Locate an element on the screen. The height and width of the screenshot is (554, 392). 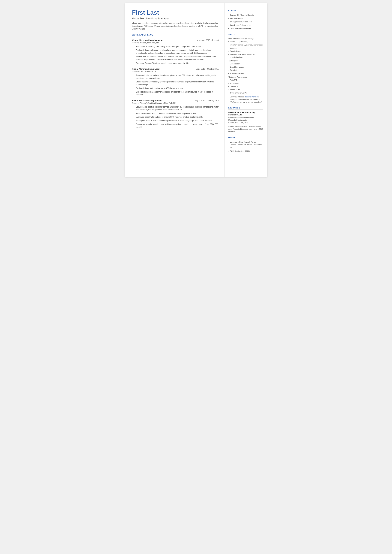
job-header-2: Visual Merchandising Lead June 2013 – Oc… is located at coordinates (175, 69).